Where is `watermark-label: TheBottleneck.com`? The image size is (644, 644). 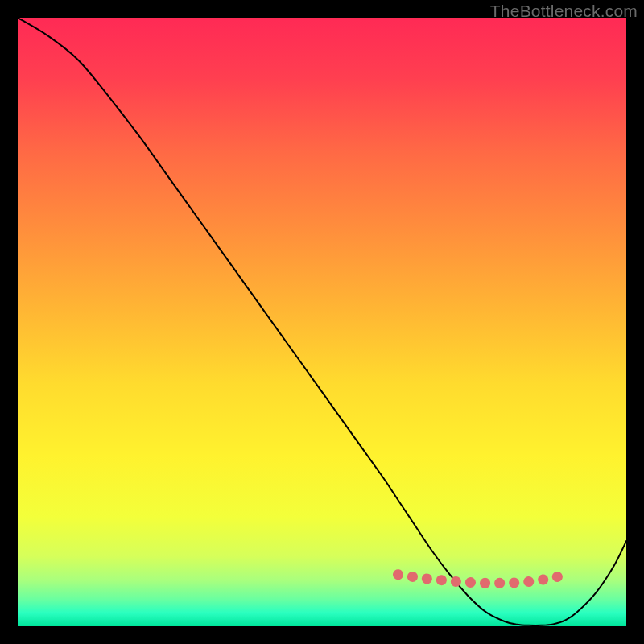
watermark-label: TheBottleneck.com is located at coordinates (564, 11).